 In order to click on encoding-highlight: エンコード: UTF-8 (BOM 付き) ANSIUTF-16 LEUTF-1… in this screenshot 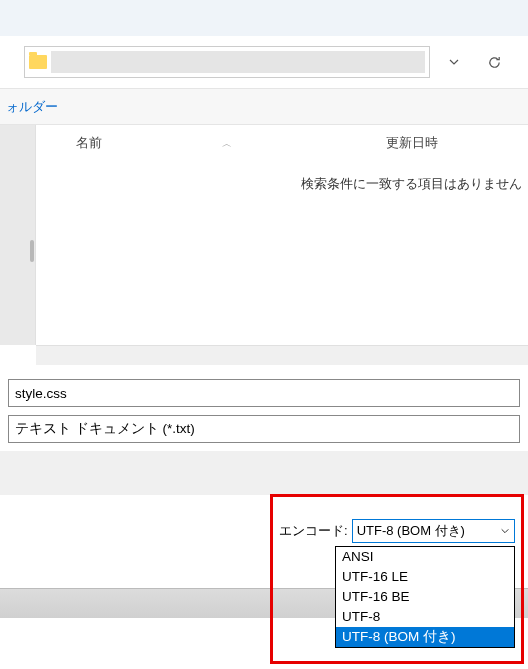, I will do `click(397, 579)`.